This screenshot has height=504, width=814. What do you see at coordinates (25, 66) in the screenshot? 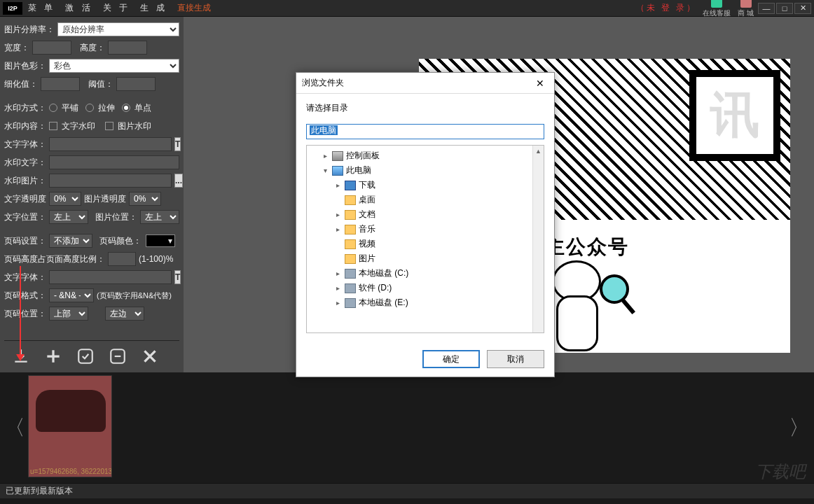
I see `colormode-label: 图片色彩：` at bounding box center [25, 66].